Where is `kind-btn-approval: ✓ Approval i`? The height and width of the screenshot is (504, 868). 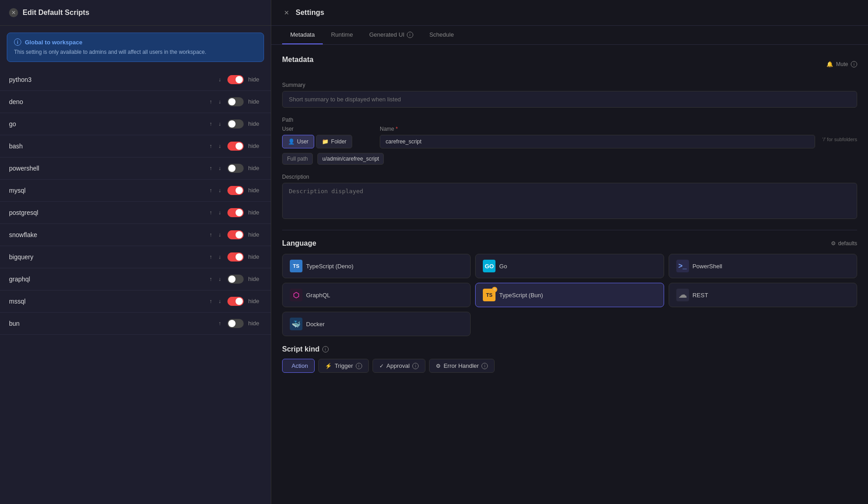
kind-btn-approval: ✓ Approval i is located at coordinates (399, 366).